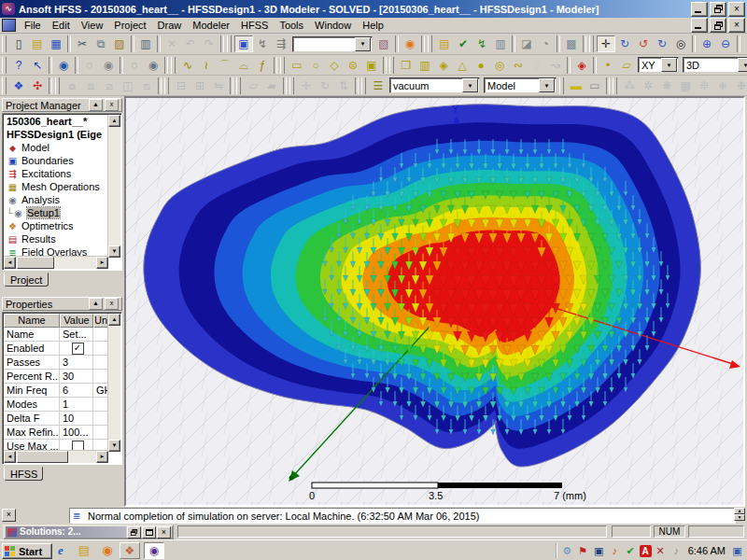 The image size is (747, 560). What do you see at coordinates (571, 44) in the screenshot?
I see `copy-image-icon: ▩` at bounding box center [571, 44].